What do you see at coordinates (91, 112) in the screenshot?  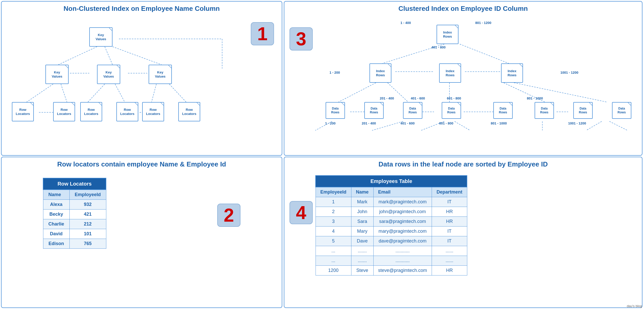 I see `leaf3-row-locators: RowLocators` at bounding box center [91, 112].